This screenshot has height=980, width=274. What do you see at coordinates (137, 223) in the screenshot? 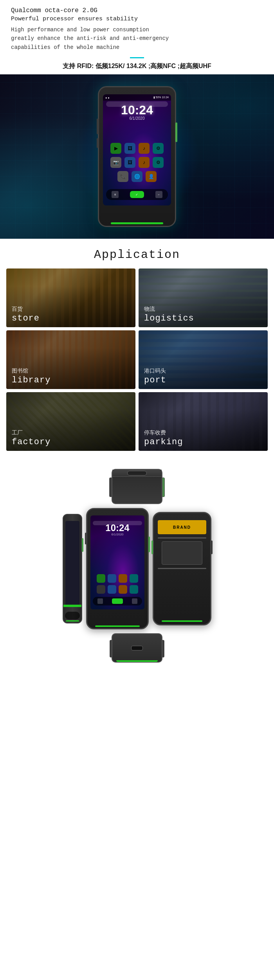
I see `phone-bottom-green-strip` at bounding box center [137, 223].